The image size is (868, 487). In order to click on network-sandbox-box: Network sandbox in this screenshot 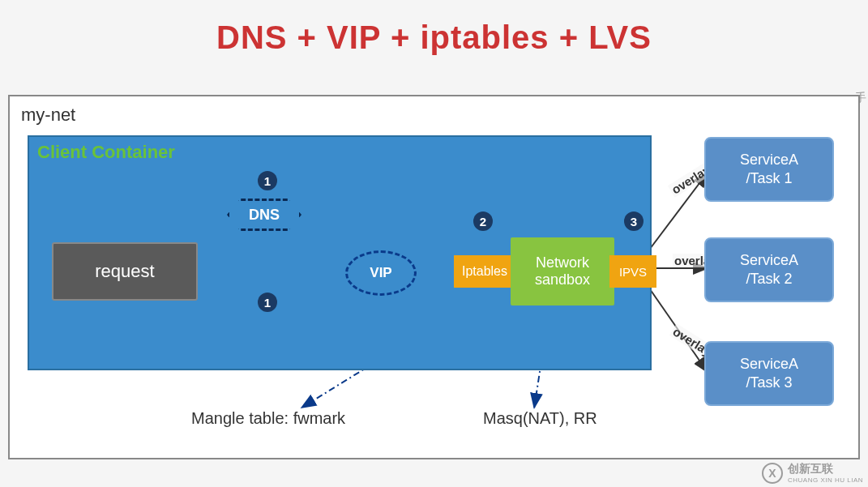, I will do `click(562, 271)`.